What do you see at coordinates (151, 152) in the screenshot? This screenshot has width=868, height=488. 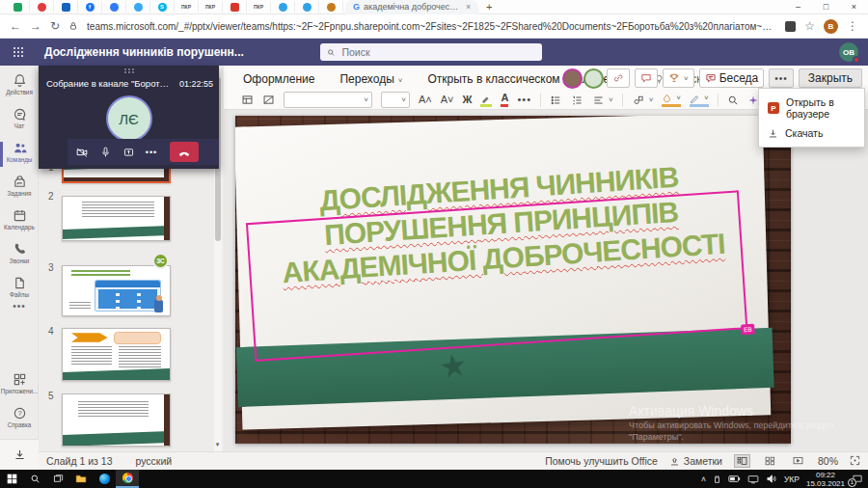 I see `call-more-options: •••` at bounding box center [151, 152].